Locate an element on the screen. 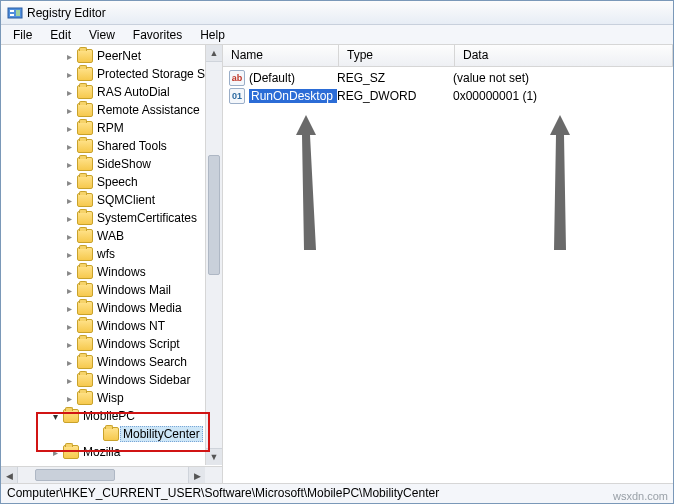 Image resolution: width=674 pixels, height=504 pixels. value-type: REG_DWORD is located at coordinates (395, 96).